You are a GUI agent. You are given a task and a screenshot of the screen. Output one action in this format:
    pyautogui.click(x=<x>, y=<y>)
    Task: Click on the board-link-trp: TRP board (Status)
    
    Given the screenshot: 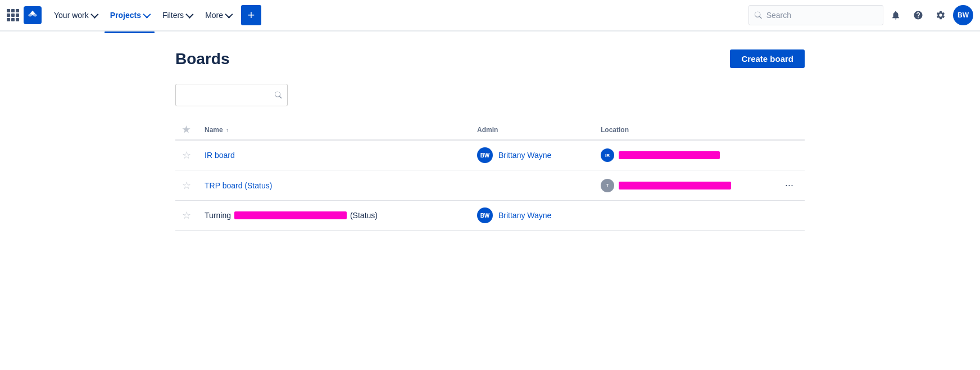 What is the action you would take?
    pyautogui.click(x=238, y=186)
    